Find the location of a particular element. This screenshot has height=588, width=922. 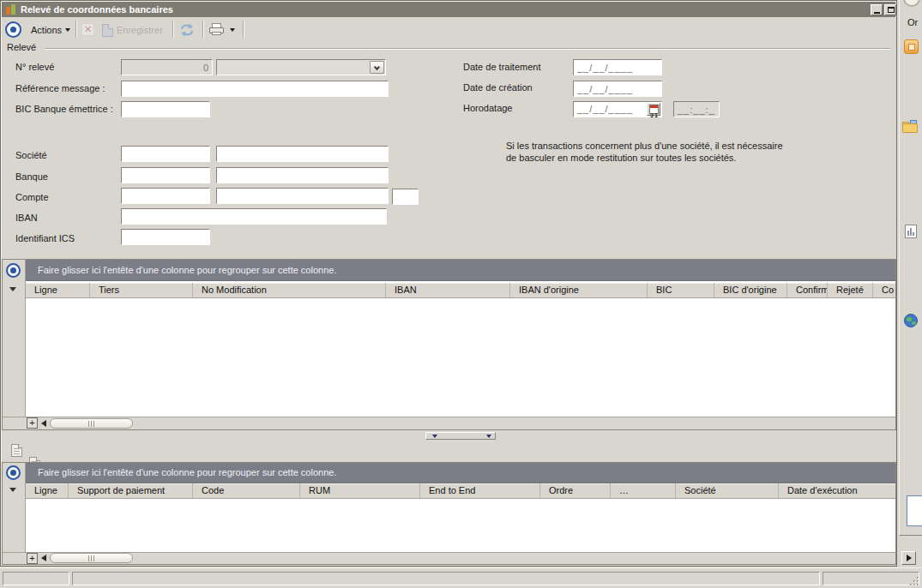

grid1-add-row-button: + is located at coordinates (33, 423).